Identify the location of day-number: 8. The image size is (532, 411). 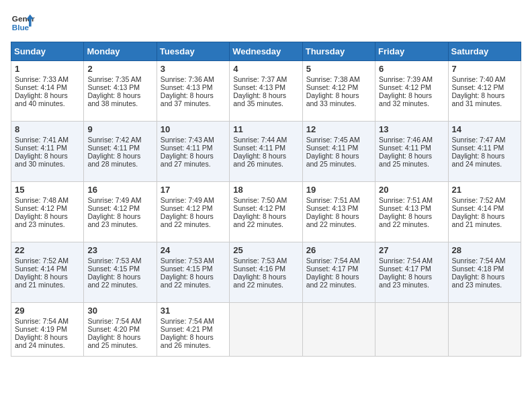
(47, 129).